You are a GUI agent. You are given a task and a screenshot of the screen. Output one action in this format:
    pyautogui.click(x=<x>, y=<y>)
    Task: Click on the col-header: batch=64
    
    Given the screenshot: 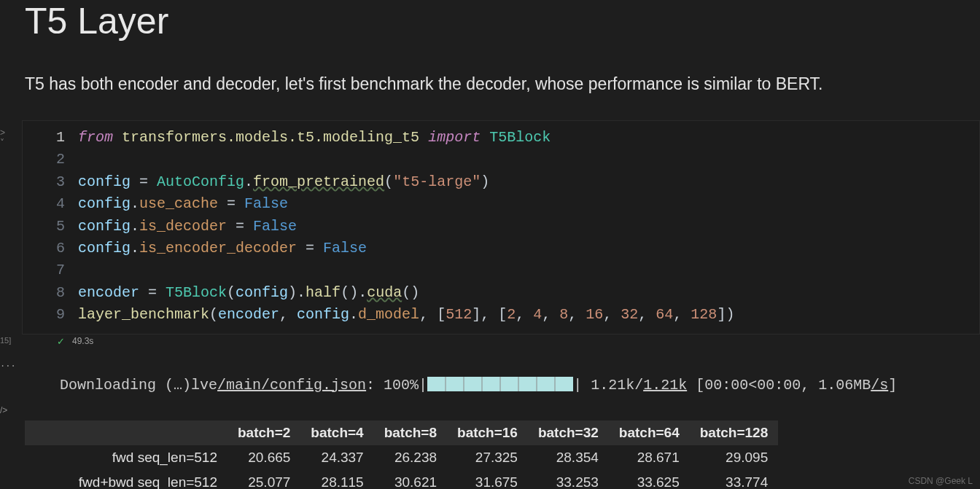 What is the action you would take?
    pyautogui.click(x=649, y=433)
    